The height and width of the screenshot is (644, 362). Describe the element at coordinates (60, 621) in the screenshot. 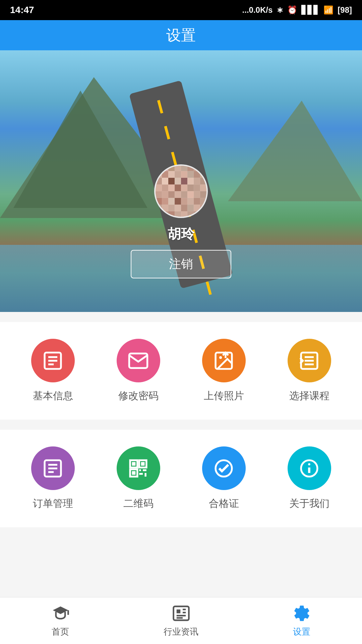

I see `nav-item-home: 首页` at that location.